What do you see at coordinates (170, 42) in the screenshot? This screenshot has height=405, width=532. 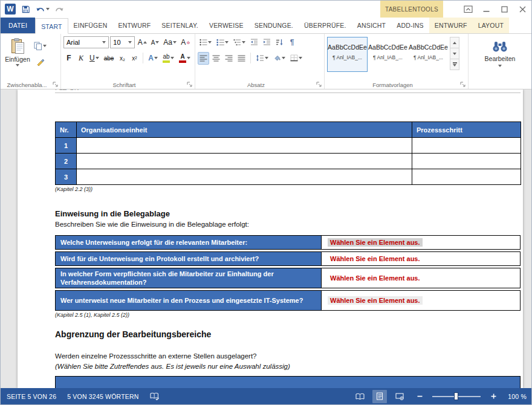 I see `change-case-button: Aa` at bounding box center [170, 42].